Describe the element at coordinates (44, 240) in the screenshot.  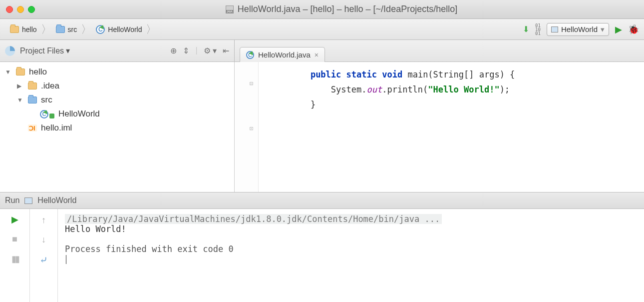
I see `scroll-down-icon: ↓` at that location.